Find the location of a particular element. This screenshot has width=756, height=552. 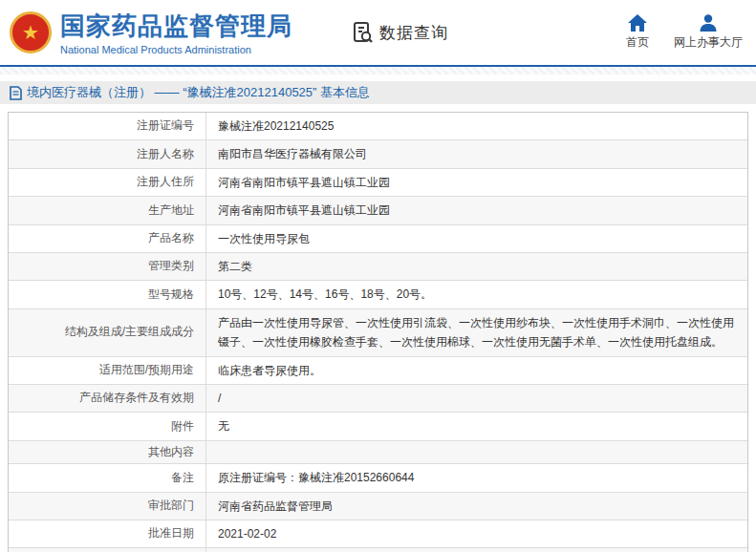

table-row: 结构及组成/主要组成成分产品由一次性使用导尿管、一次性使用引流袋、一次性使用纱布… is located at coordinates (378, 333).